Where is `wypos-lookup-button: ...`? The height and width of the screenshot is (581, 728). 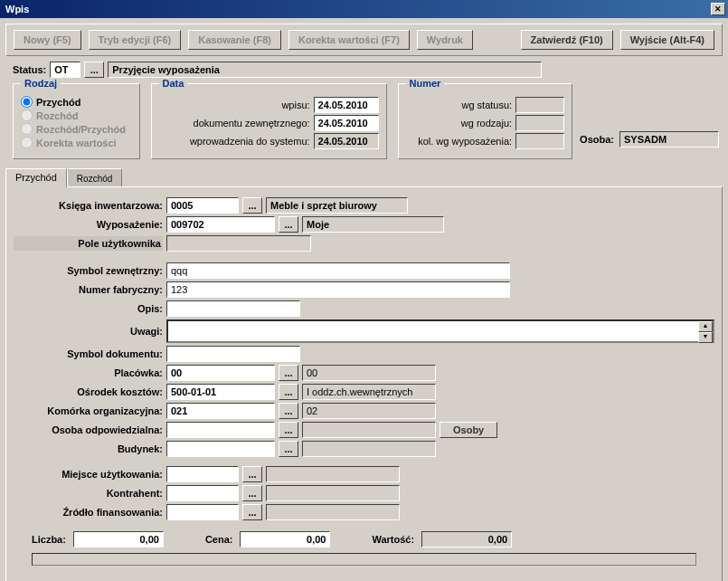 wypos-lookup-button: ... is located at coordinates (288, 224).